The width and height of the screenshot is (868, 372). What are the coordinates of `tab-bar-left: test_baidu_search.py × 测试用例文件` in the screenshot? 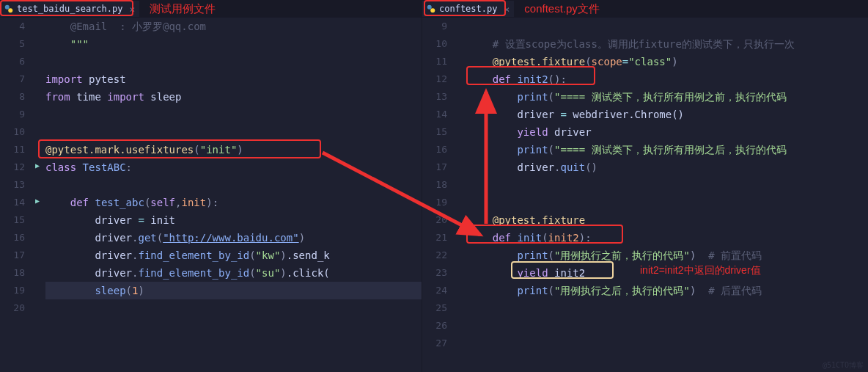 It's located at (211, 9).